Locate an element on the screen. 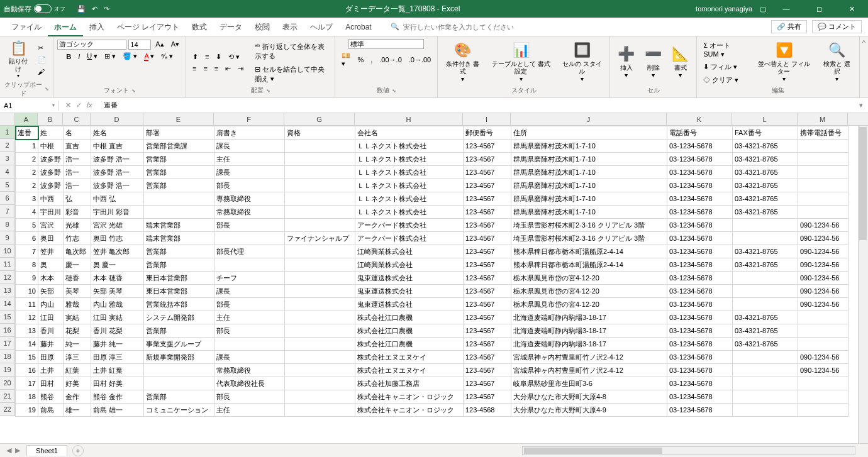 The height and width of the screenshot is (457, 868). cell: 9 is located at coordinates (27, 278).